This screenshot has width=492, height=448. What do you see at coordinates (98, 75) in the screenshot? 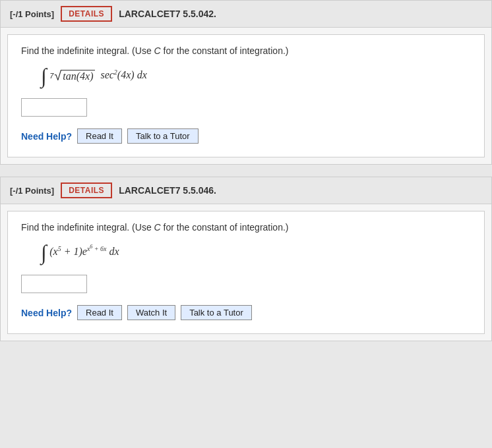
I see `formula-content-1: 7√tan(4x) sec2(4x) dx` at bounding box center [98, 75].